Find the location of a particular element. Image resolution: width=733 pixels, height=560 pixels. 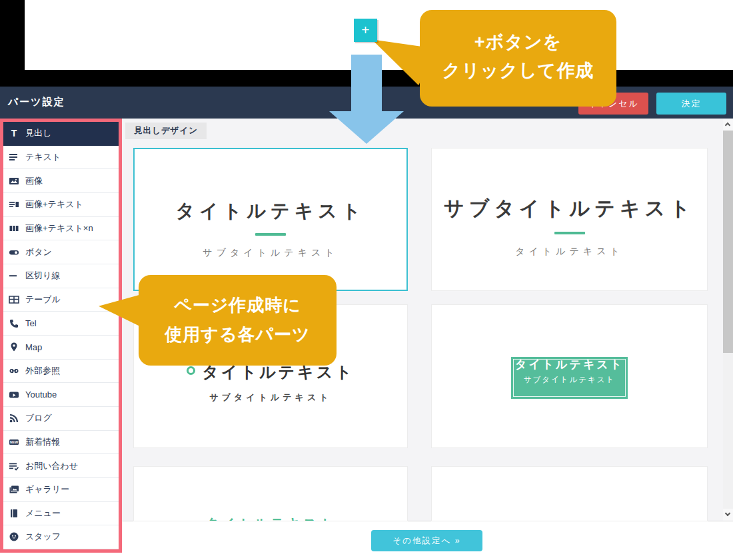

other-settings-button: その他設定へ » is located at coordinates (426, 541).